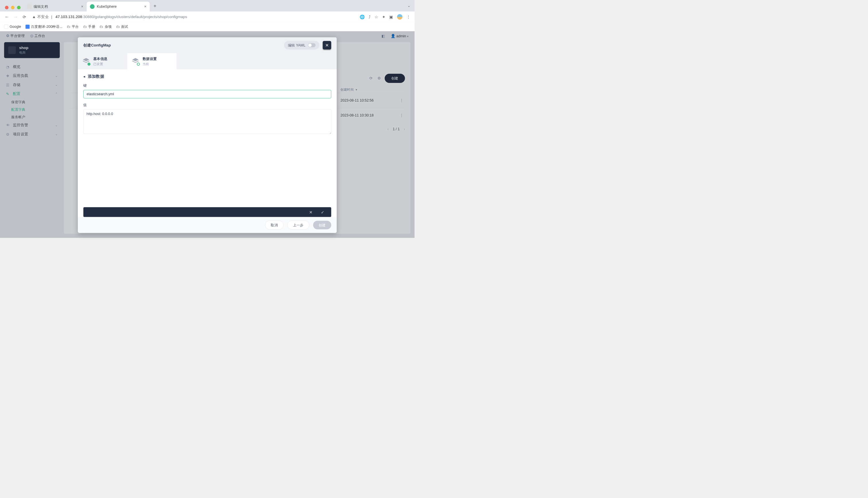  What do you see at coordinates (207, 135) in the screenshot?
I see `create-configmap-modal: 创建ConfigMap 编辑 YAML ✕ 基本信息` at bounding box center [207, 135].